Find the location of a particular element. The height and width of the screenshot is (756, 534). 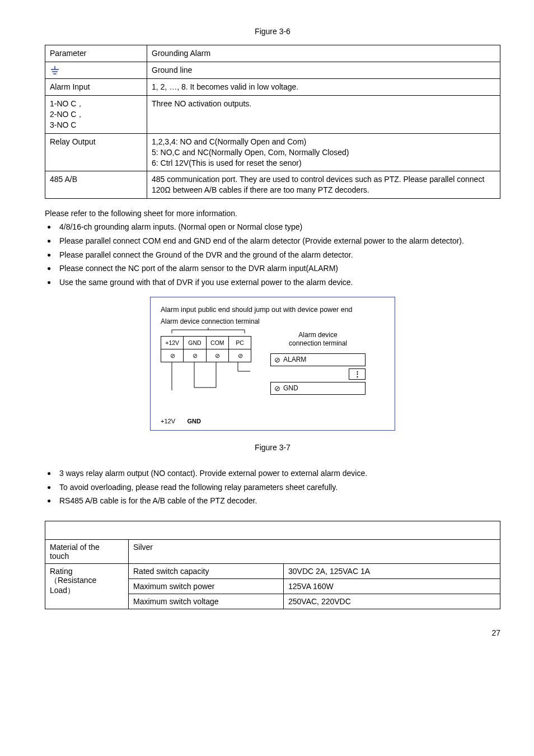

cell: Maximum switch power is located at coordinates (206, 586).